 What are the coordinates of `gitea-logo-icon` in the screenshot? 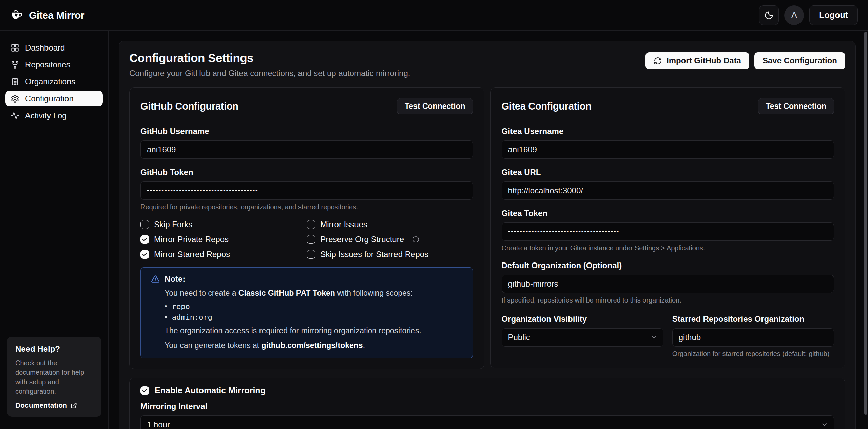 It's located at (17, 15).